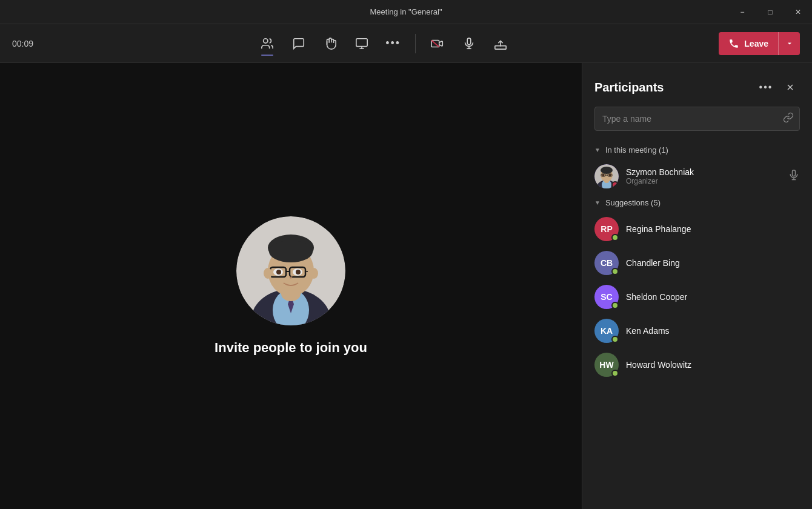 The width and height of the screenshot is (812, 509). Describe the element at coordinates (697, 176) in the screenshot. I see `in-meeting-list: Szymon Bochniak Organizer` at that location.